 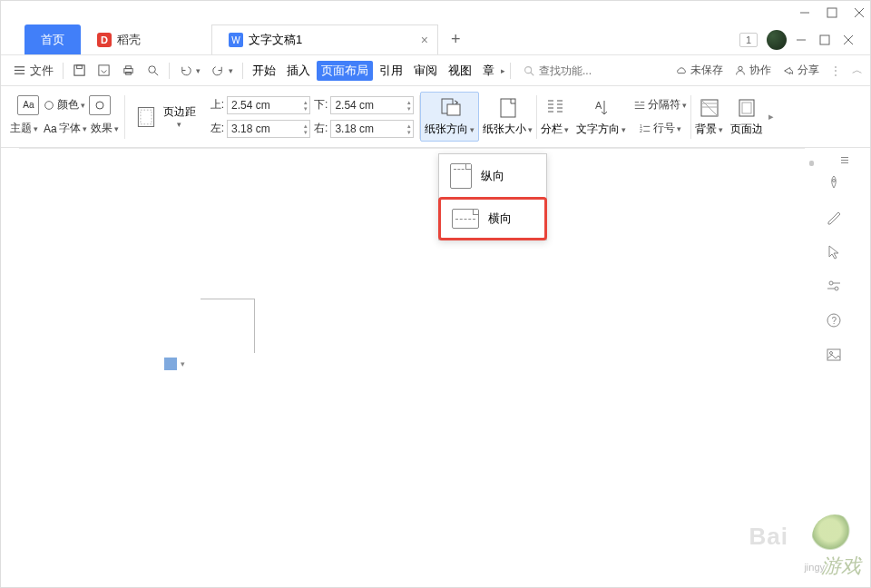 I want to click on page-indicator: 1, so click(x=749, y=40).